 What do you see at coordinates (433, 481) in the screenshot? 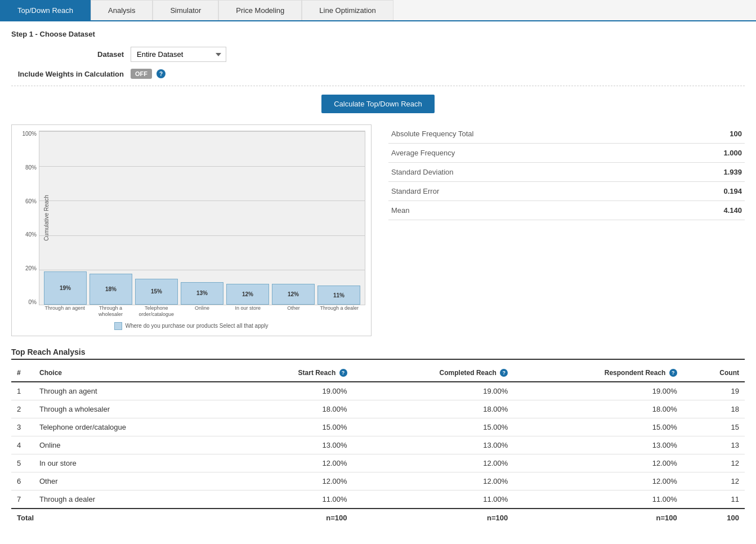
I see `reach-cell-5-3: 12.00%` at bounding box center [433, 481].